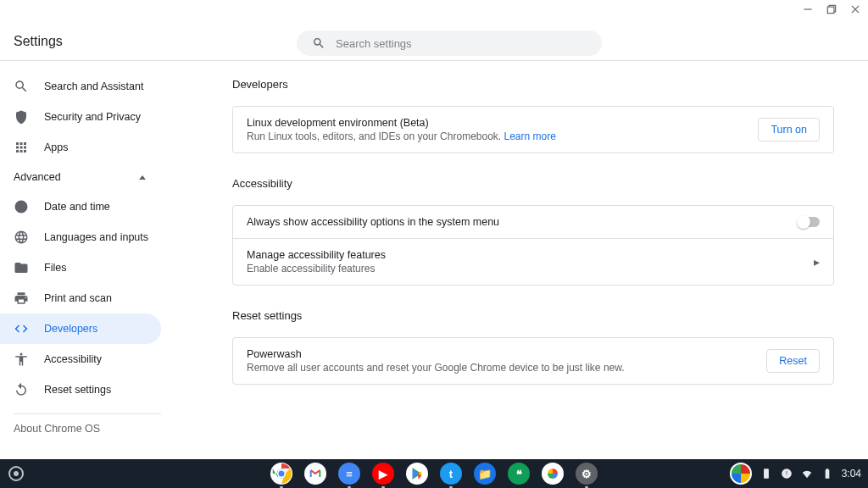 The image size is (868, 488). Describe the element at coordinates (16, 474) in the screenshot. I see `launcher-button` at that location.